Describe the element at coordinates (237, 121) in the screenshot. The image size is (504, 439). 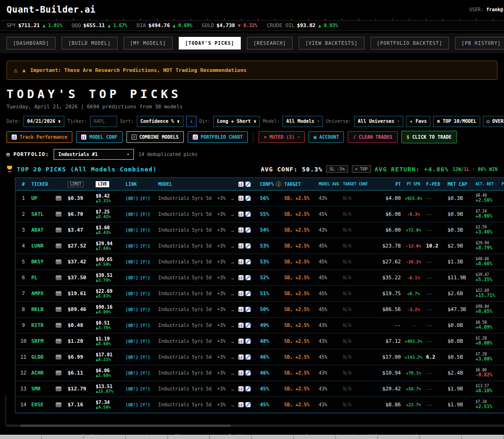
I see `direction-select: Long + Short ∨` at that location.